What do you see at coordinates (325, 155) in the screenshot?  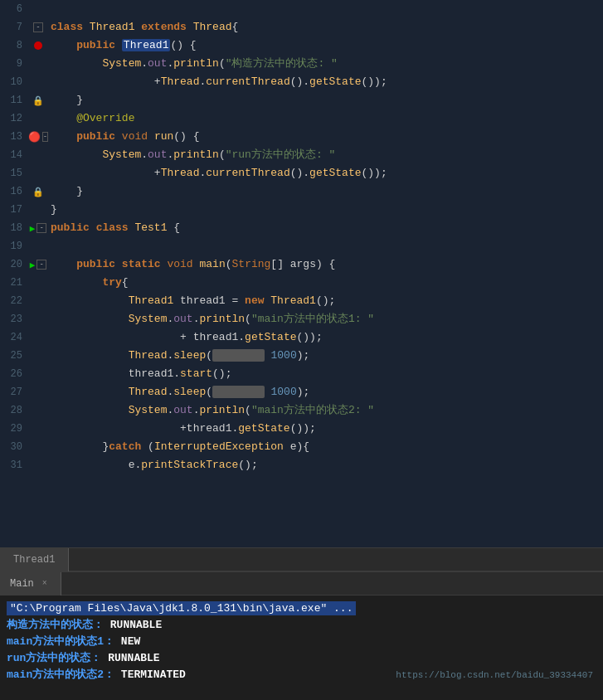 I see `code-content-14: System.out.println("run方法中的状态: "` at bounding box center [325, 155].